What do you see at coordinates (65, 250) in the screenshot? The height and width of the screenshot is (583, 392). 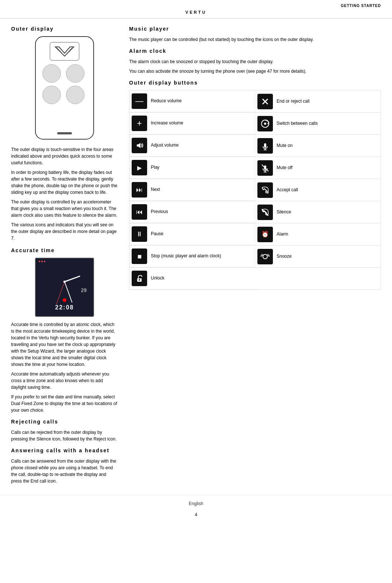 I see `accurate-time-title: Accurate time` at bounding box center [65, 250].